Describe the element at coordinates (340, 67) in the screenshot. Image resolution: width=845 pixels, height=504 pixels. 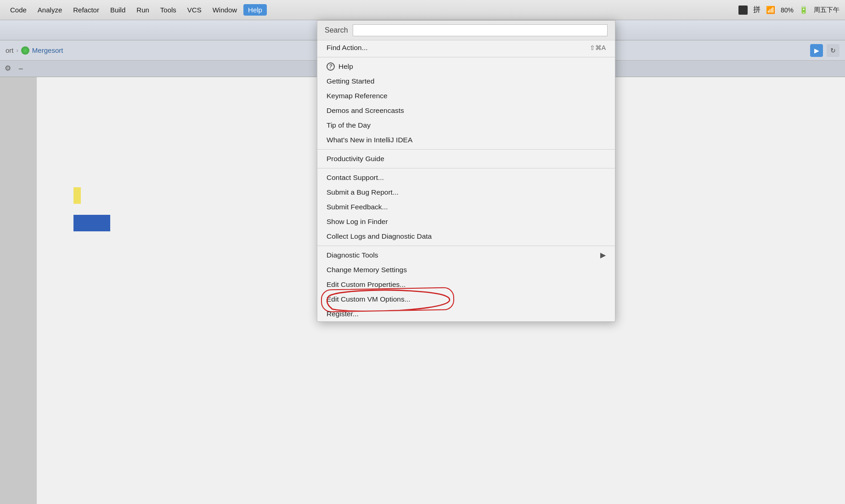
I see `help-label-group: ? Help` at that location.